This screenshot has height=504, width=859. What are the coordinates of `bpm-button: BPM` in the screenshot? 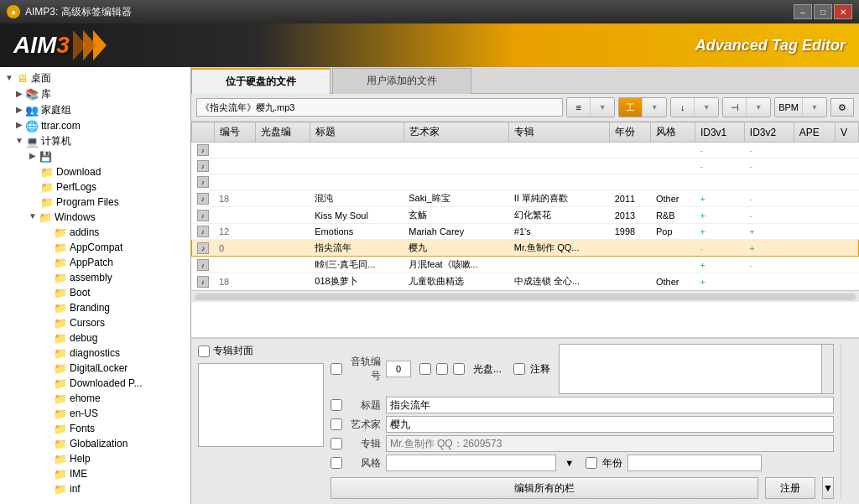 It's located at (789, 107).